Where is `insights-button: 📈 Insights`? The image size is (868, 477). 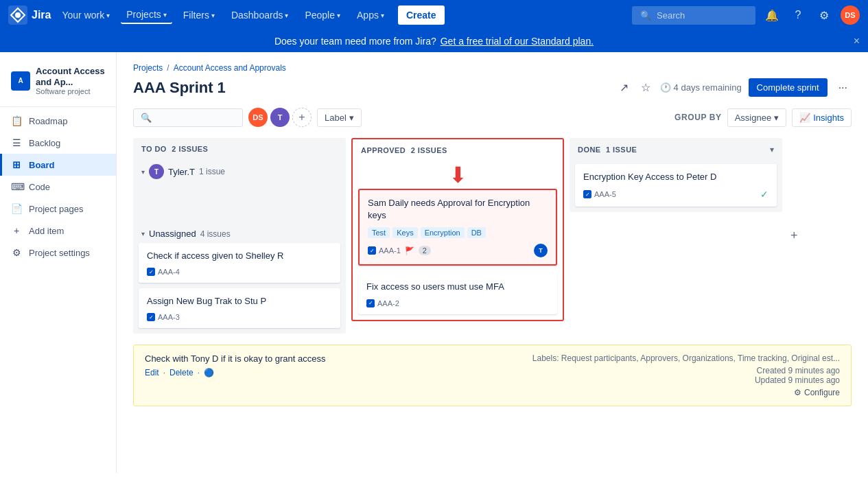 insights-button: 📈 Insights is located at coordinates (822, 118).